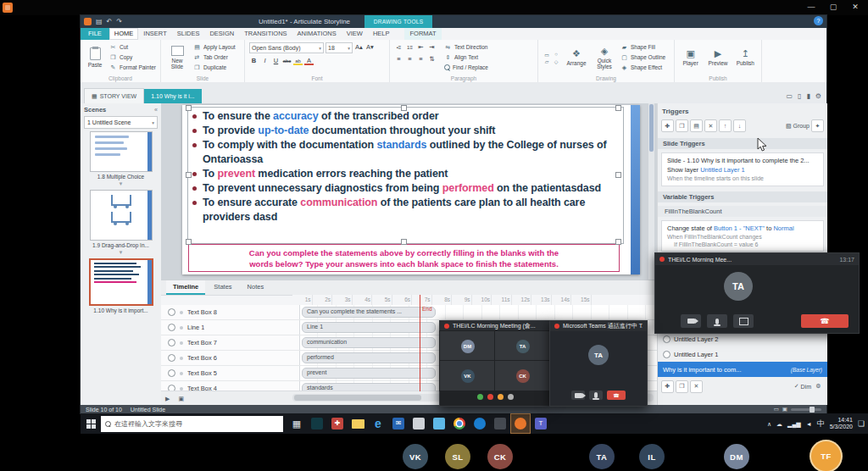 The height and width of the screenshot is (471, 868). What do you see at coordinates (265, 34) in the screenshot?
I see `tab-transitions: TRANSITIONS` at bounding box center [265, 34].